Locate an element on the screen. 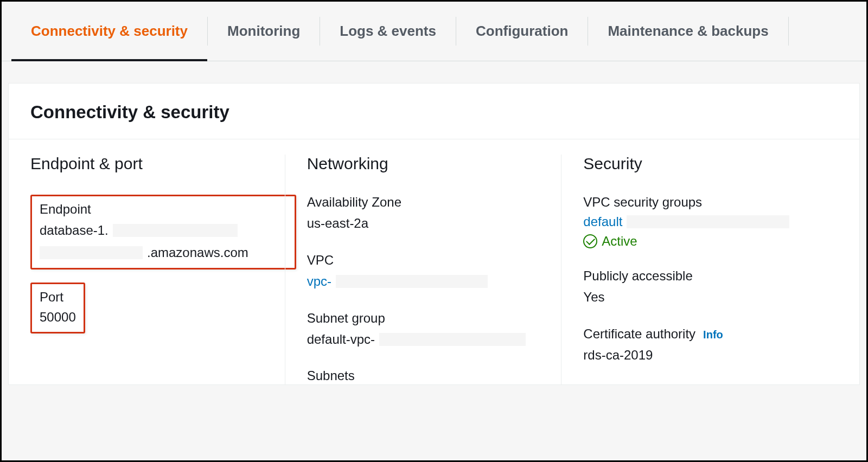 This screenshot has height=462, width=868. tab-bar: Connectivity & security Monitoring Logs … is located at coordinates (434, 31).